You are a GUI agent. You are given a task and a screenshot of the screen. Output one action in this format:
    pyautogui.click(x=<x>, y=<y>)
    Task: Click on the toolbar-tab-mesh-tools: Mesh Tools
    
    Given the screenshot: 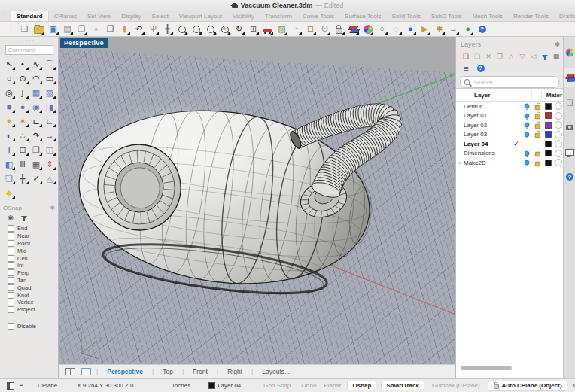 What is the action you would take?
    pyautogui.click(x=488, y=16)
    